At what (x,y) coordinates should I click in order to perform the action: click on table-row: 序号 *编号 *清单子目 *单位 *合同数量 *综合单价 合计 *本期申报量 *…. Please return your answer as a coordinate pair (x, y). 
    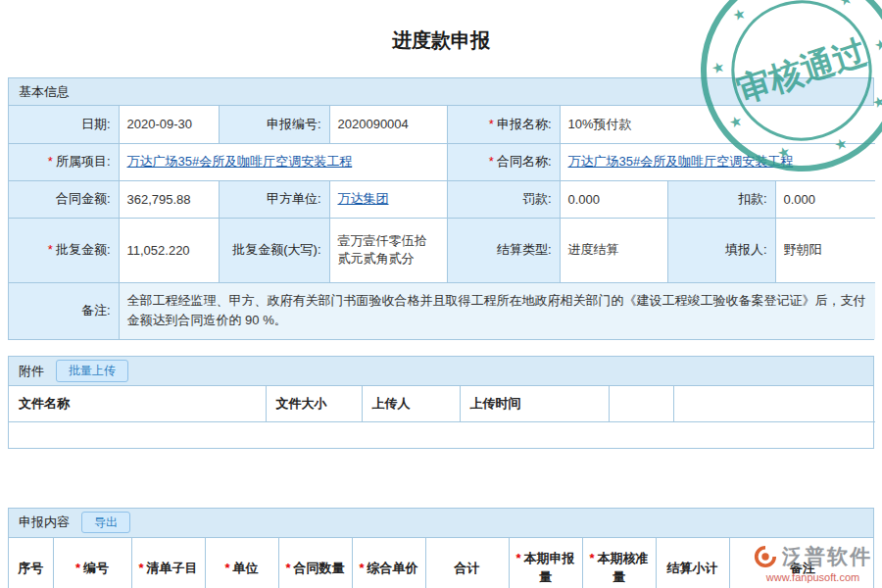
    Looking at the image, I should click on (442, 563).